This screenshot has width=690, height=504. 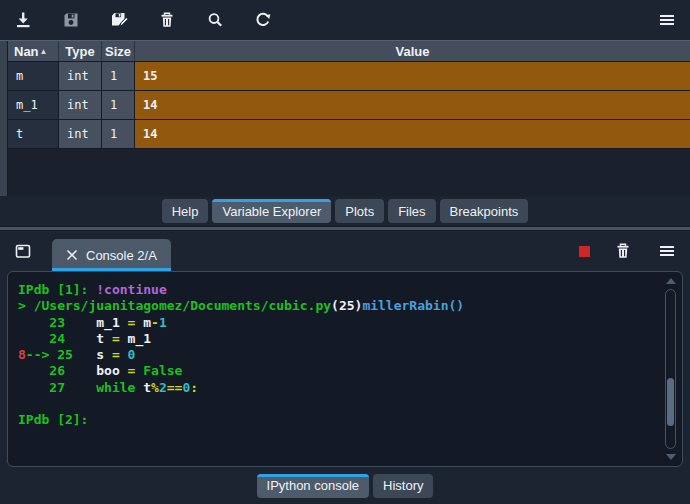 What do you see at coordinates (338, 420) in the screenshot?
I see `console-line: IPdb [2]:` at bounding box center [338, 420].